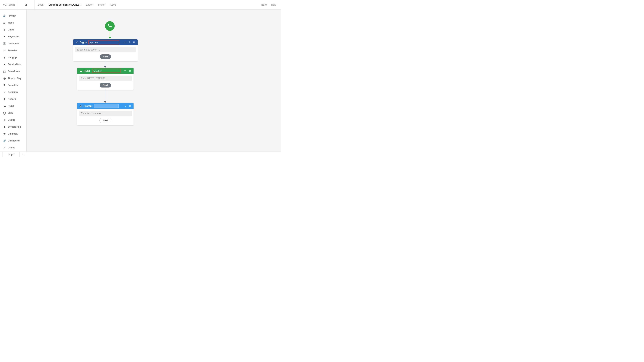 Image resolution: width=644 pixels, height=362 pixels. What do you see at coordinates (4, 37) in the screenshot?
I see `keywords-icon: ❝` at bounding box center [4, 37].